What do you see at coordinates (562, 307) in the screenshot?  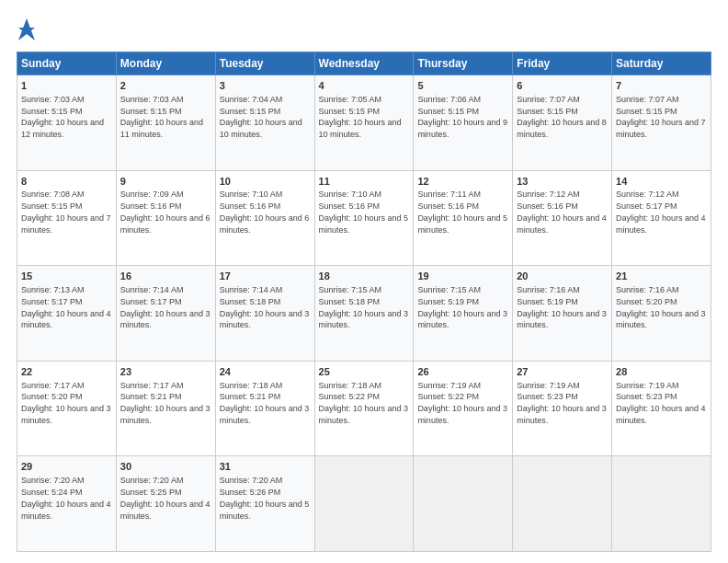 I see `day-detail: Sunrise: 7:16 AMSunset: 5:19 PMDaylight:…` at bounding box center [562, 307].